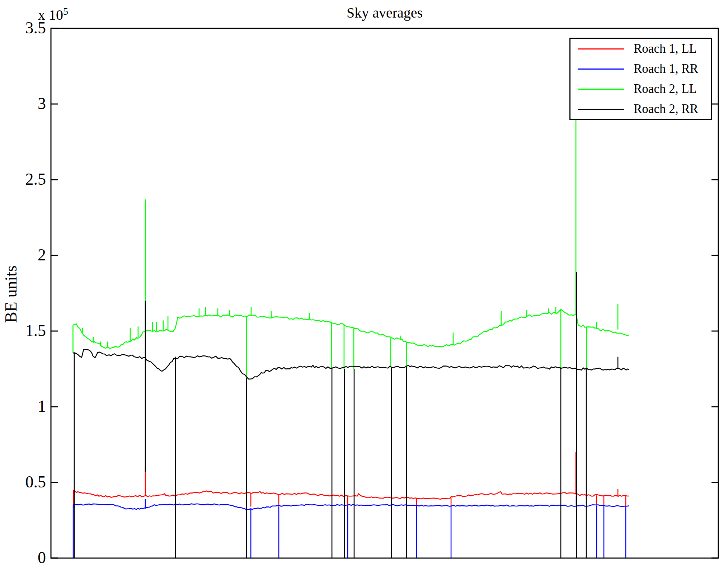  What do you see at coordinates (641, 109) in the screenshot?
I see `legend-item: Roach 2, RR` at bounding box center [641, 109].